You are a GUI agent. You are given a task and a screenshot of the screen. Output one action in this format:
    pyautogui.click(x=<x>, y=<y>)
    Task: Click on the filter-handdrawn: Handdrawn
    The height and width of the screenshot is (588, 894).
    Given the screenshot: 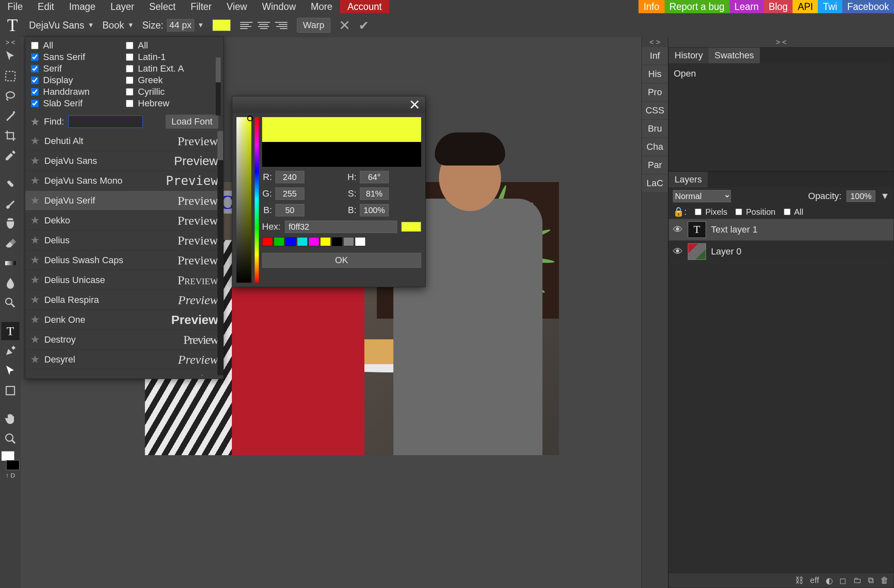 What is the action you would take?
    pyautogui.click(x=77, y=92)
    